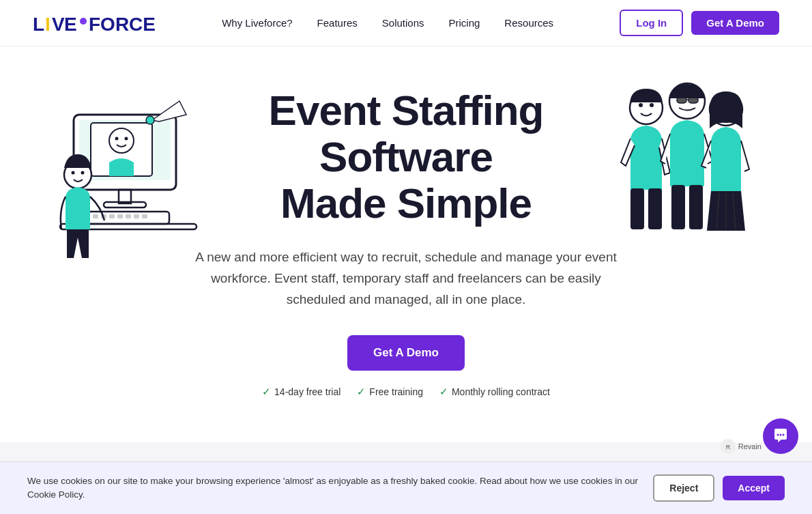 Image resolution: width=812 pixels, height=514 pixels. Describe the element at coordinates (302, 392) in the screenshot. I see `badge-trial: ✓ 14-day free trial` at that location.